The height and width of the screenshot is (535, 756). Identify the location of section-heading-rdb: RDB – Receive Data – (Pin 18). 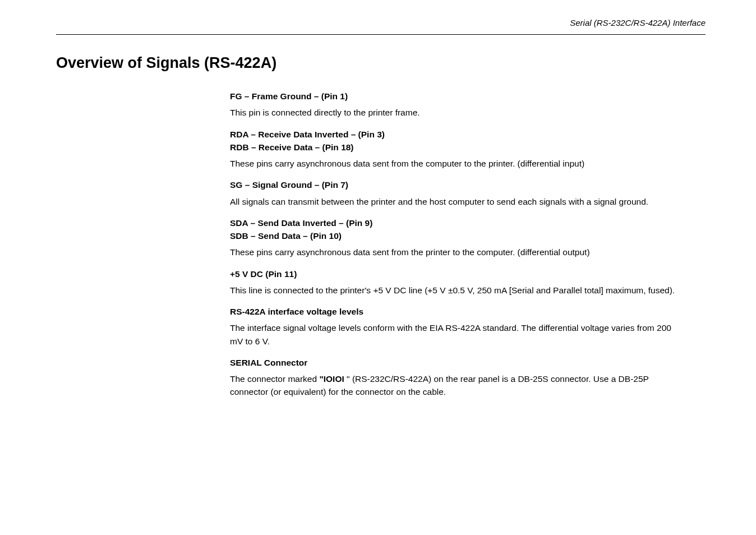
(457, 147).